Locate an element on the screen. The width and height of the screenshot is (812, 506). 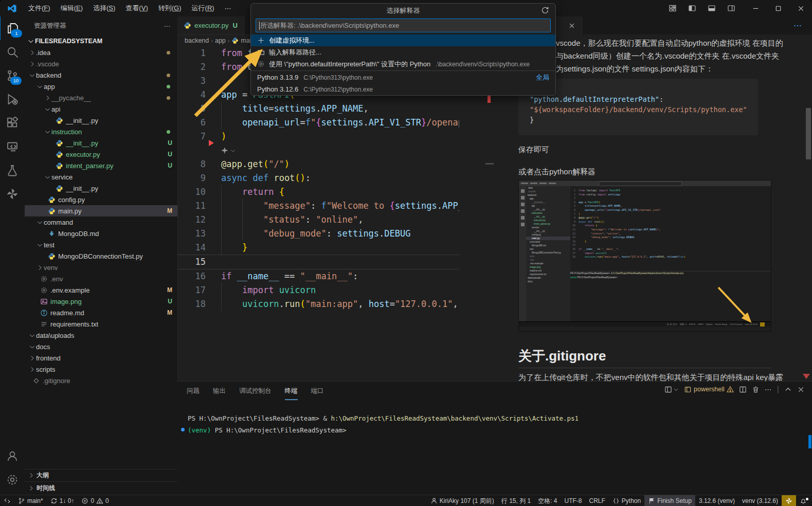
maximize-button is located at coordinates (778, 8).